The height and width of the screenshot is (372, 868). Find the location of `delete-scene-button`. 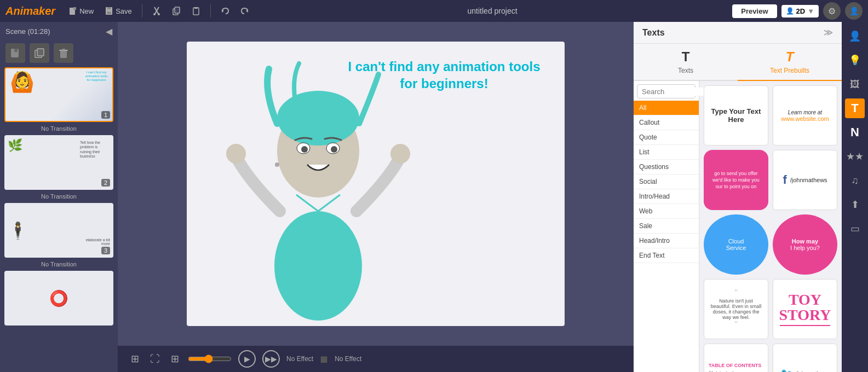

delete-scene-button is located at coordinates (64, 53).